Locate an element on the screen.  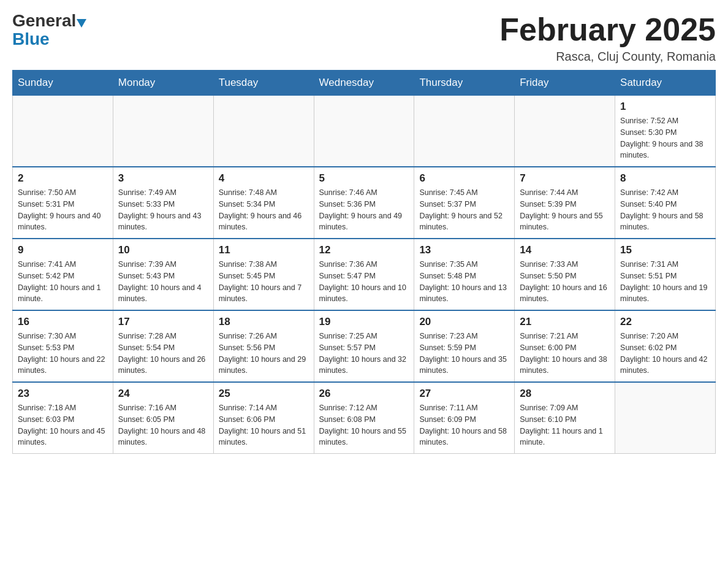
table-row: 21Sunrise: 7:21 AMSunset: 6:00 PMDayligh… is located at coordinates (565, 346).